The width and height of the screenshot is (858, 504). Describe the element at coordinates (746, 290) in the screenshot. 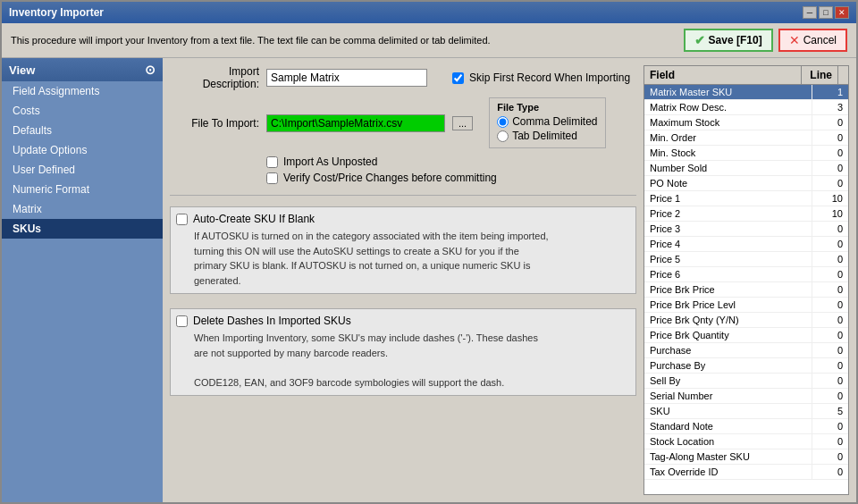

I see `table-row: Price Brk Price 0` at that location.